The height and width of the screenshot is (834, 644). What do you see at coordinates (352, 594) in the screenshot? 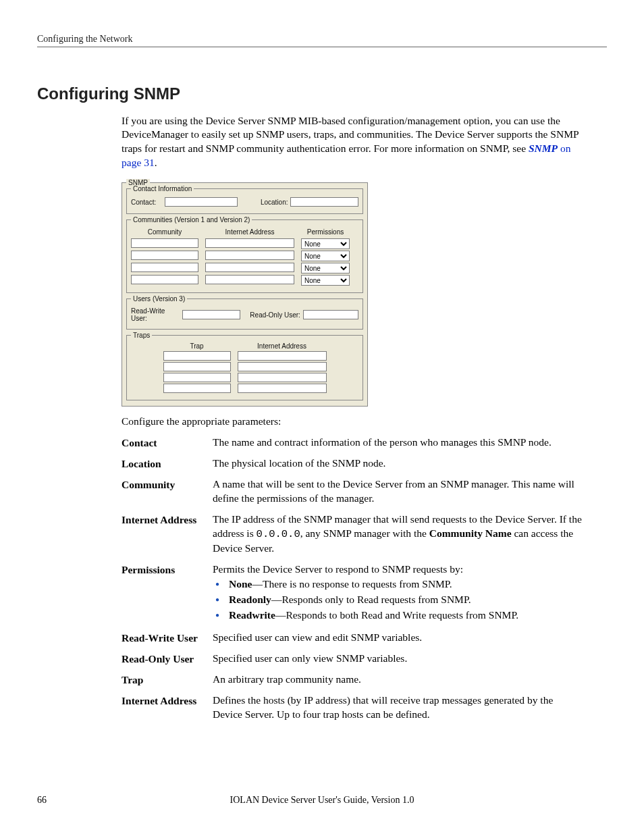
I see `param-permissions: Permissions Permits the Device Server to…` at bounding box center [352, 594].